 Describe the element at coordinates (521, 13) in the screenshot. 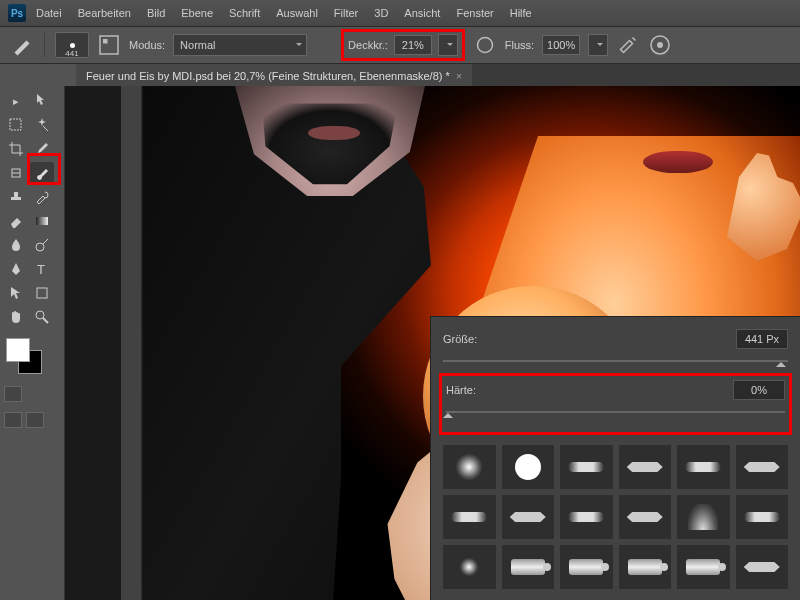

I see `menu-hilfe: Hilfe` at that location.